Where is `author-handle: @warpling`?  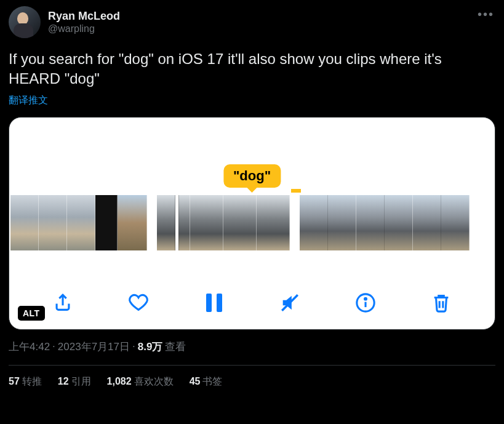 author-handle: @warpling is located at coordinates (84, 29).